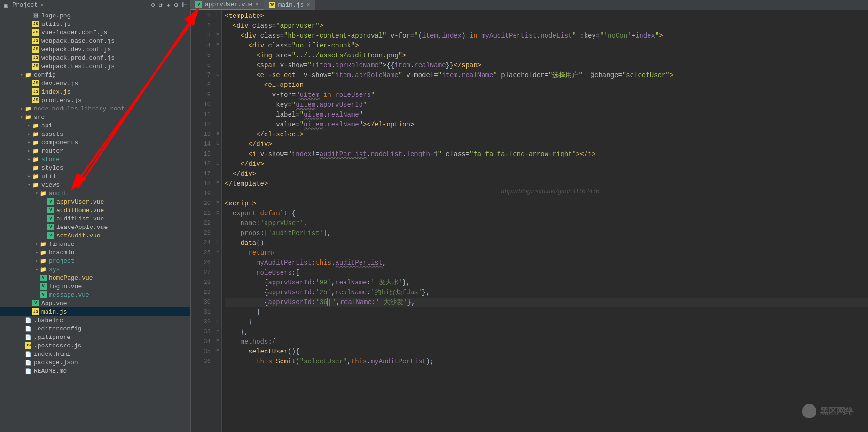  What do you see at coordinates (95, 337) in the screenshot?
I see `tree-item: 📄.gitignore` at bounding box center [95, 337].